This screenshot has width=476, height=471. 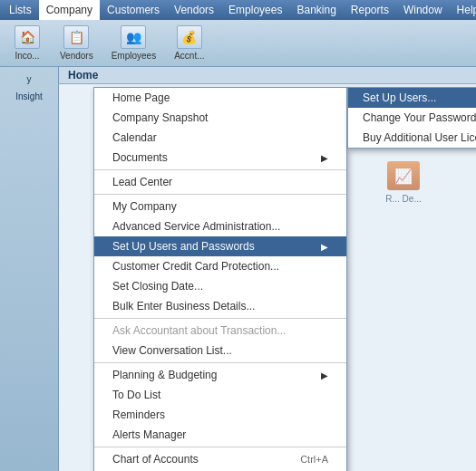 I want to click on menu-item-advanced: Advanced Service Administration..., so click(x=220, y=226).